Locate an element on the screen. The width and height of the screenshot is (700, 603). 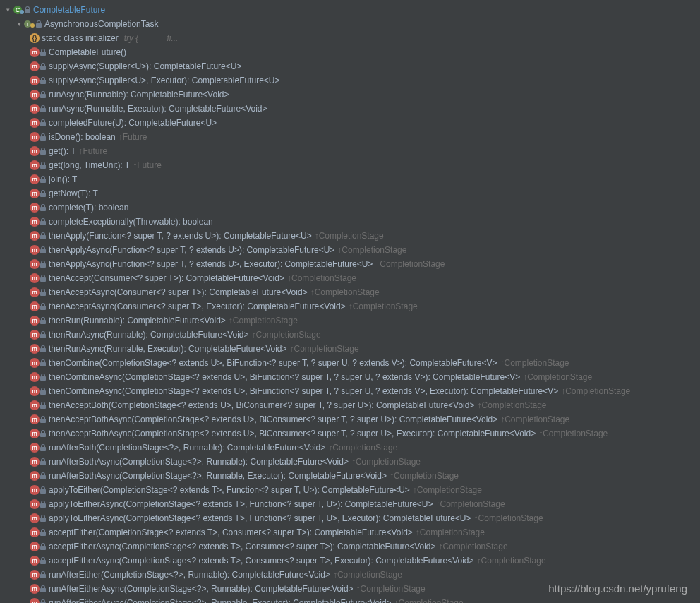
method-signature: runAfterEitherAsync(CompletionStage<?>, … is located at coordinates (220, 600).